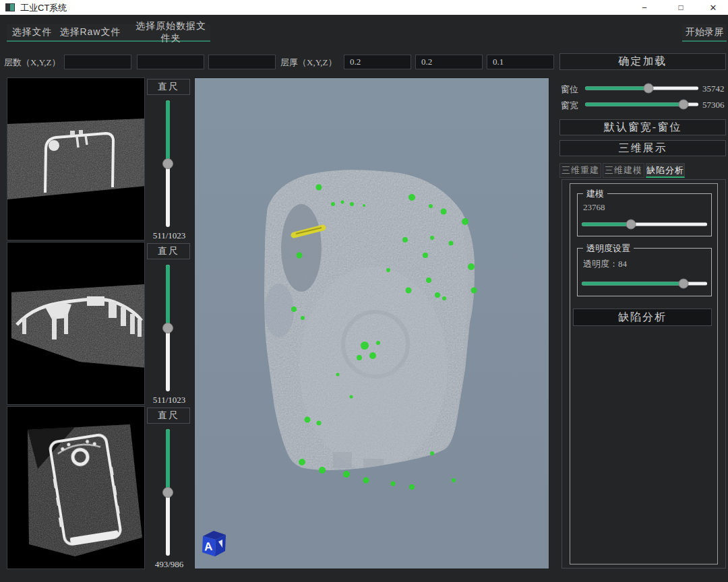 This screenshot has height=582, width=728. I want to click on thickness-x-input, so click(377, 62).